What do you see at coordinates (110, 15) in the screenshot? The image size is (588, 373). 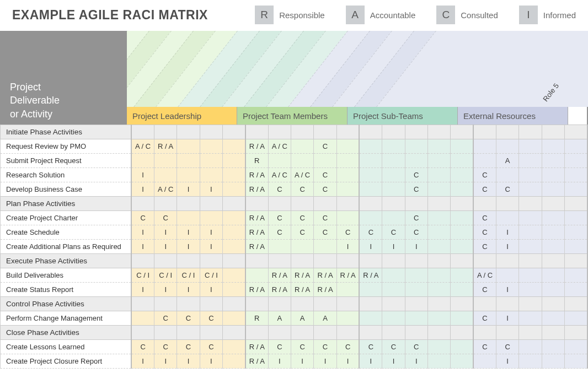 I see `page-title: EXAMPLE AGILE RACI MATRIX` at bounding box center [110, 15].